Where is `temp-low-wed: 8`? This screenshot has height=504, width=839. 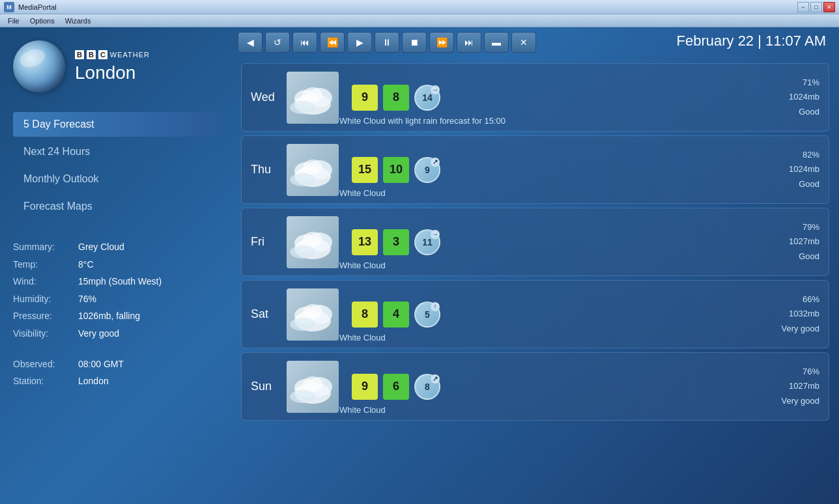
temp-low-wed: 8 is located at coordinates (396, 98).